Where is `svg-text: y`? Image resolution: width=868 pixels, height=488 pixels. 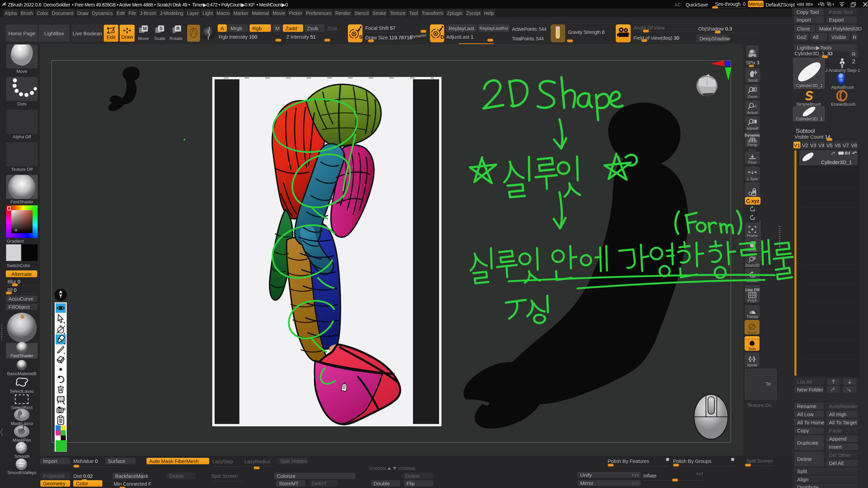
svg-text: y is located at coordinates (754, 210).